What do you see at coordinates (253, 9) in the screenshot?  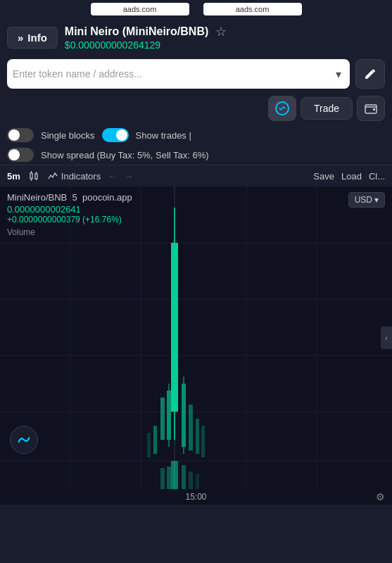 I see `ad-box-2: aads.com` at bounding box center [253, 9].